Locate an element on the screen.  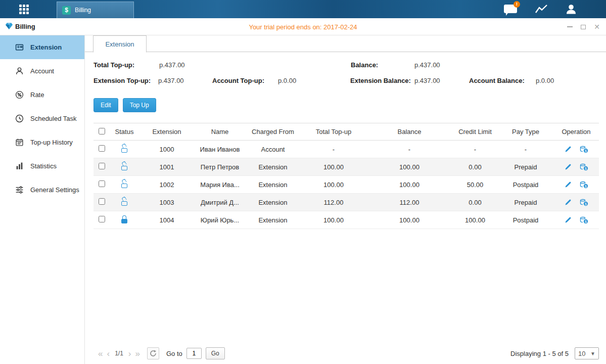
clock-icon is located at coordinates (19, 118).